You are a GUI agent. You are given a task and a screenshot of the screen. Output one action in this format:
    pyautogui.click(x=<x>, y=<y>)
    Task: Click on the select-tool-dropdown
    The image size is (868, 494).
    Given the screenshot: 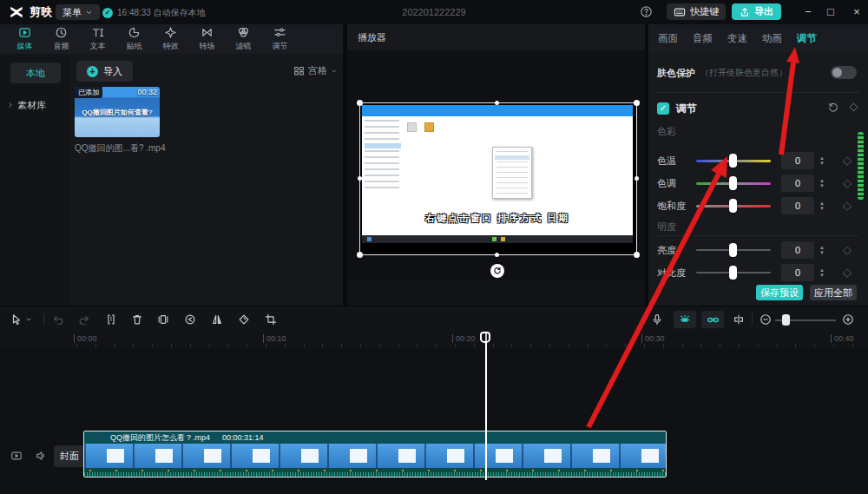 What is the action you would take?
    pyautogui.click(x=29, y=319)
    